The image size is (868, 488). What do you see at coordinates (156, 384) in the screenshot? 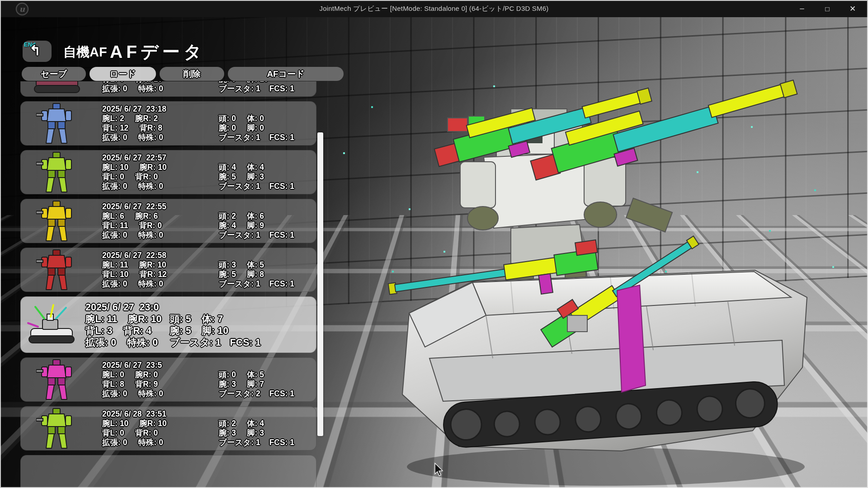
I see `slot-back-line: 背L: 8背R: 9` at bounding box center [156, 384].